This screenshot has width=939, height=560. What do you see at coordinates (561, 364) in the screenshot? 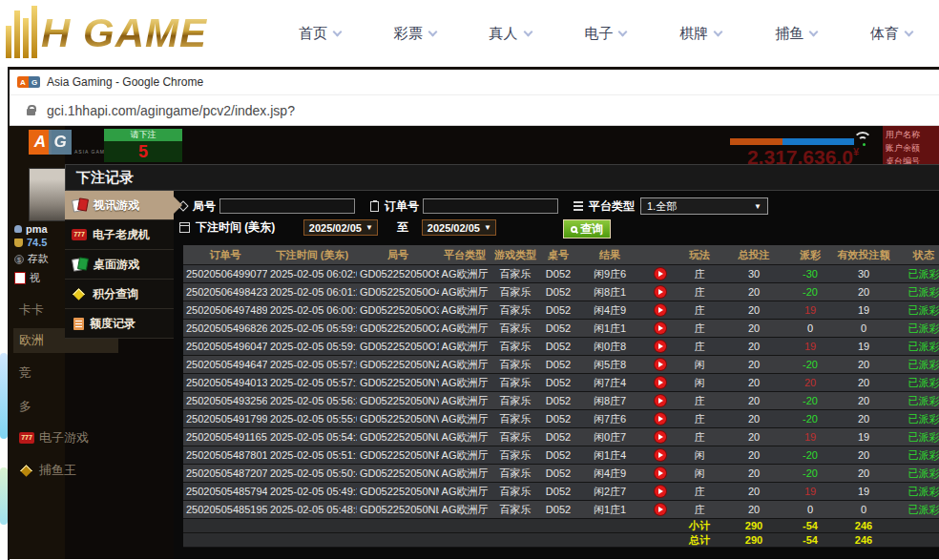
I see `table-row: 2502050549464772025-02-05 05:57:52GD0522…` at bounding box center [561, 364].